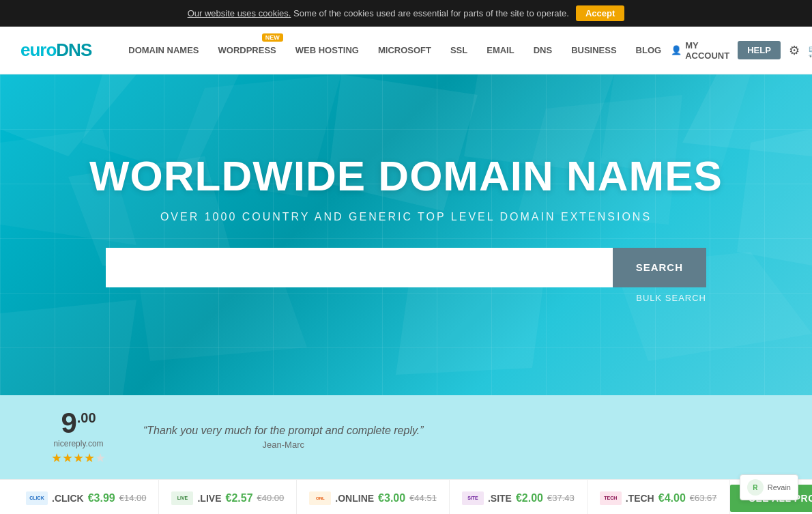 This screenshot has width=812, height=514. What do you see at coordinates (271, 498) in the screenshot?
I see `promo-orig-live: €40.00` at bounding box center [271, 498].